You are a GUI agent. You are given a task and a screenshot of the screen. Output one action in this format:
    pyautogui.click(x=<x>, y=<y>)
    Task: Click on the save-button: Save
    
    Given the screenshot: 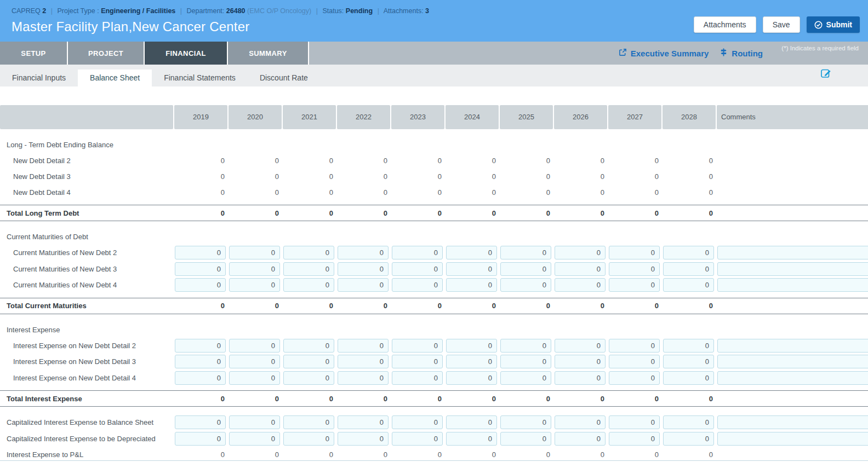 What is the action you would take?
    pyautogui.click(x=781, y=25)
    